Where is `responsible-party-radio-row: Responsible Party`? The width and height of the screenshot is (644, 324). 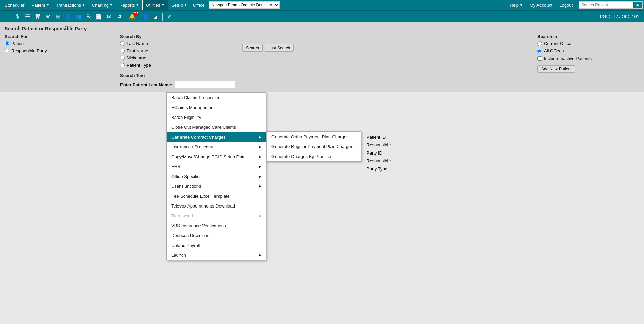 responsible-party-radio-row: Responsible Party is located at coordinates (59, 51).